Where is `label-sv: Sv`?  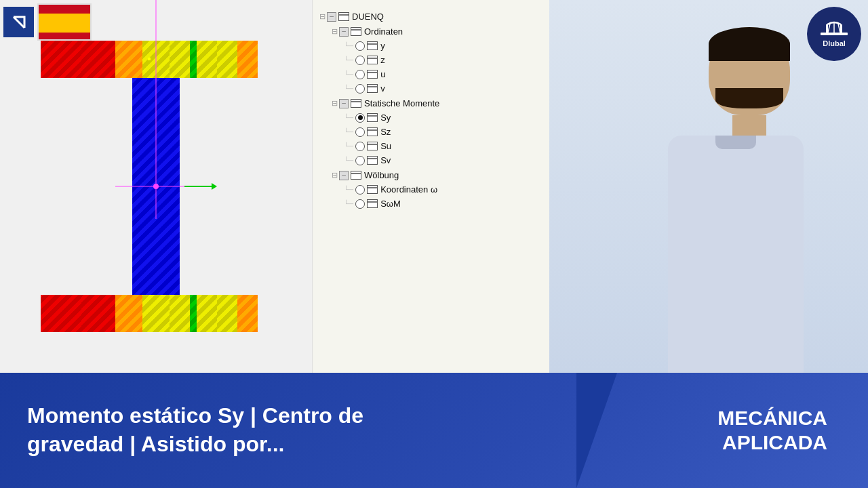
label-sv: Sv is located at coordinates (385, 160).